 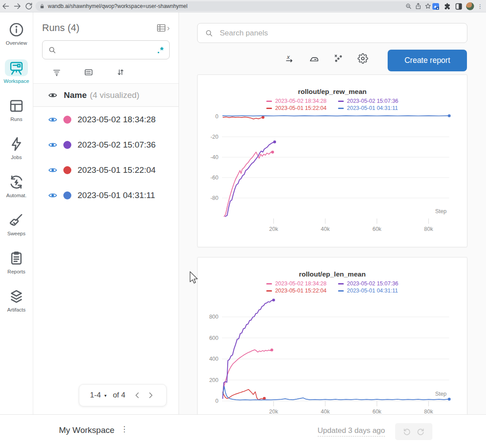 I want to click on list-icon, so click(x=89, y=72).